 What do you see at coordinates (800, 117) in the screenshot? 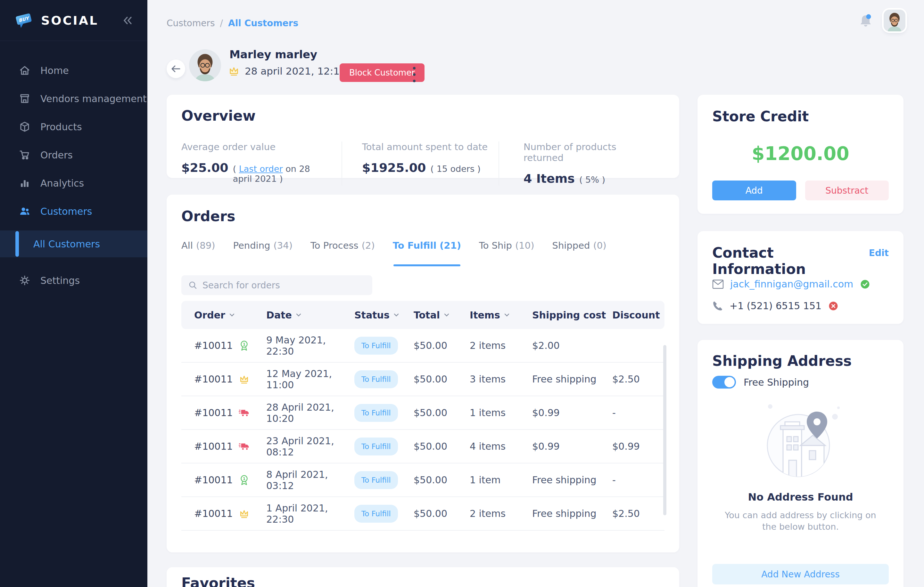
I see `store-credit-title: Store Credit` at bounding box center [800, 117].